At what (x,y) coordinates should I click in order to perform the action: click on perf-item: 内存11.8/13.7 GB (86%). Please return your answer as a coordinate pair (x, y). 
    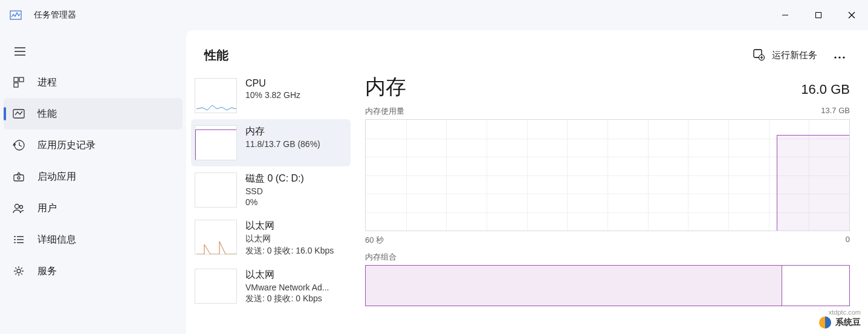
    Looking at the image, I should click on (271, 143).